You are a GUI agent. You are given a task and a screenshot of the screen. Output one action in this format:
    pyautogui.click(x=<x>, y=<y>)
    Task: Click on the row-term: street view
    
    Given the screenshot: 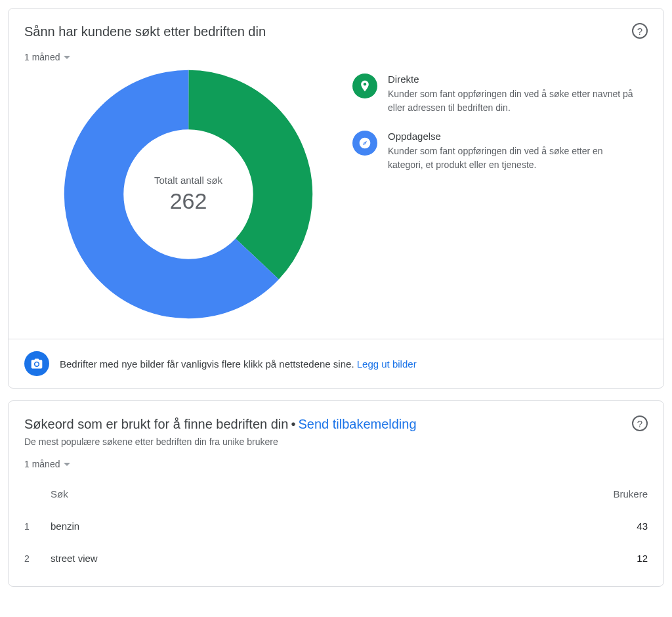 What is the action you would take?
    pyautogui.click(x=320, y=558)
    